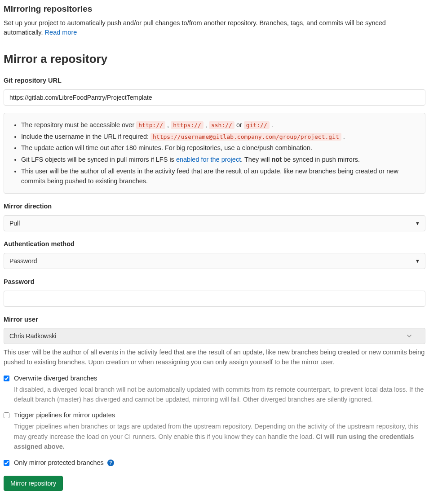 The height and width of the screenshot is (504, 429). What do you see at coordinates (215, 320) in the screenshot?
I see `user-label: Mirror user` at bounding box center [215, 320].